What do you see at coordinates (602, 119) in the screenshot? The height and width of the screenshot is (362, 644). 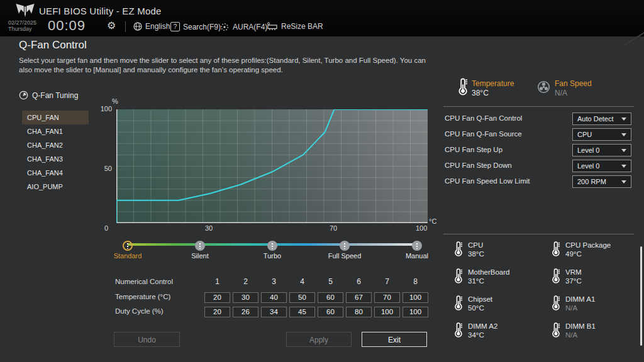 I see `cpu-fan-qfan-control-dropdown: Auto Detect` at bounding box center [602, 119].